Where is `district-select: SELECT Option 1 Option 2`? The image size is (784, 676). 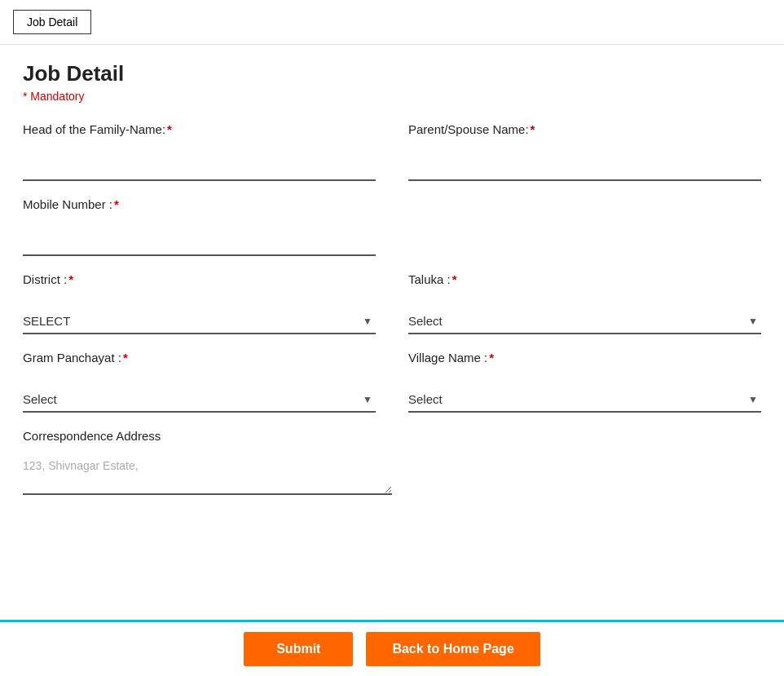 district-select: SELECT Option 1 Option 2 is located at coordinates (199, 321).